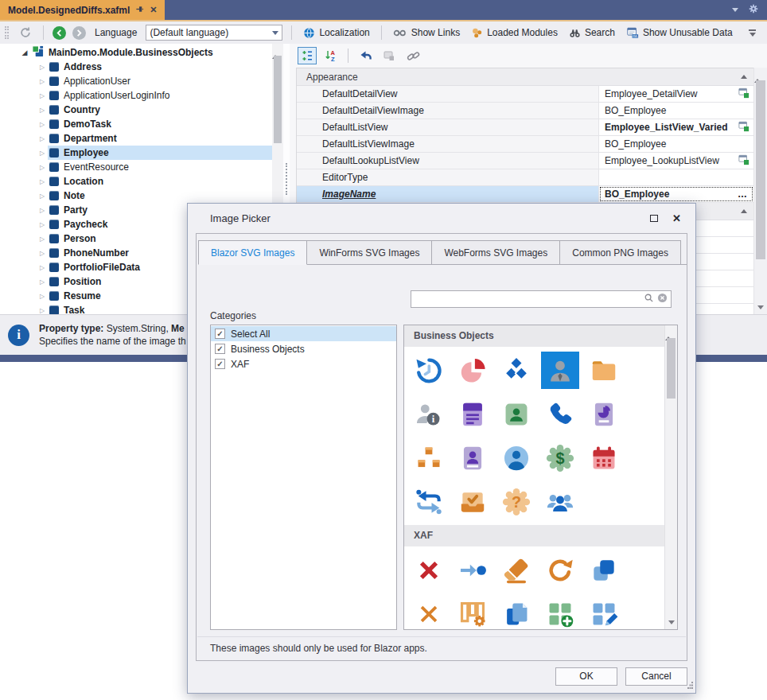 Image resolution: width=767 pixels, height=700 pixels. I want to click on property-grid-scrollbar, so click(761, 191).